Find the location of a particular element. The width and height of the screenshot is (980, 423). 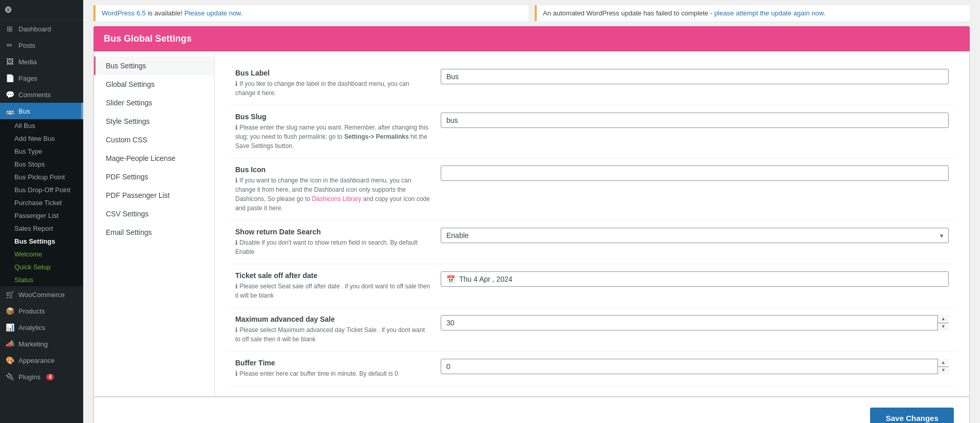

nav-pdf-settings: PDF Settings is located at coordinates (154, 177).